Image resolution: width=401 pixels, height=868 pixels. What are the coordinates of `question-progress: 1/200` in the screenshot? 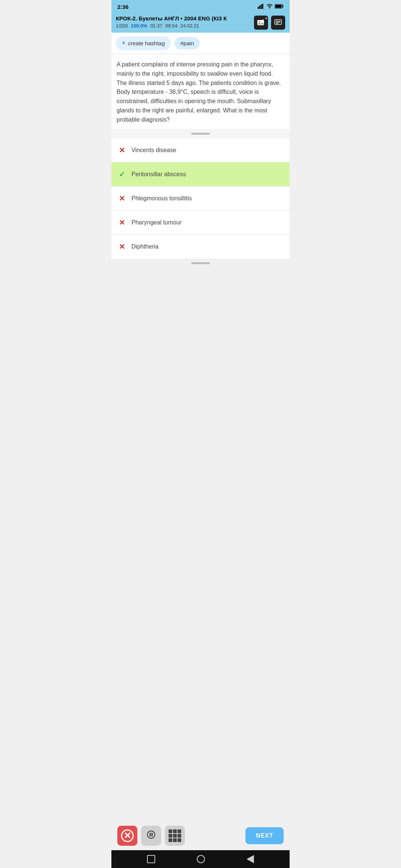 It's located at (122, 26).